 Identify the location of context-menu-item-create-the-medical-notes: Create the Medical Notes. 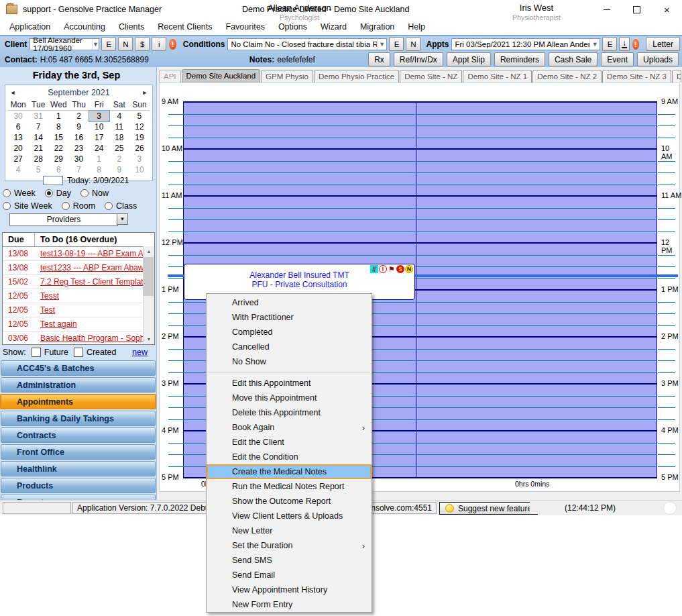
(289, 472).